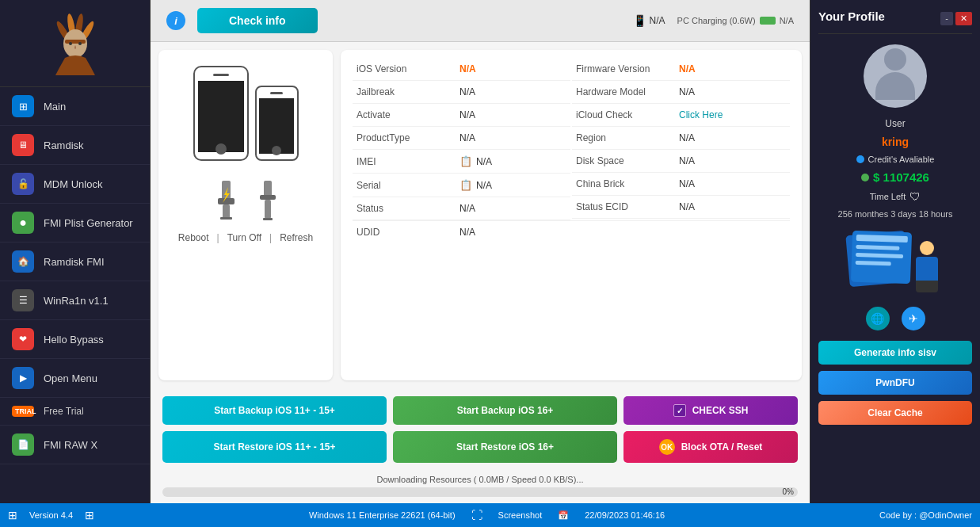  What do you see at coordinates (74, 146) in the screenshot?
I see `sidebar-item-ramdisk: 🖥 Ramdisk` at bounding box center [74, 146].